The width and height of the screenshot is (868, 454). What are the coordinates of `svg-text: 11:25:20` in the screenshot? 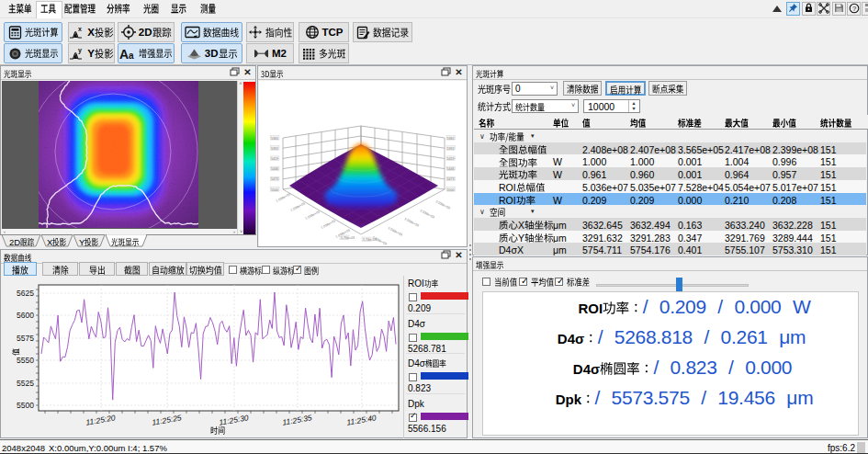 It's located at (101, 420).